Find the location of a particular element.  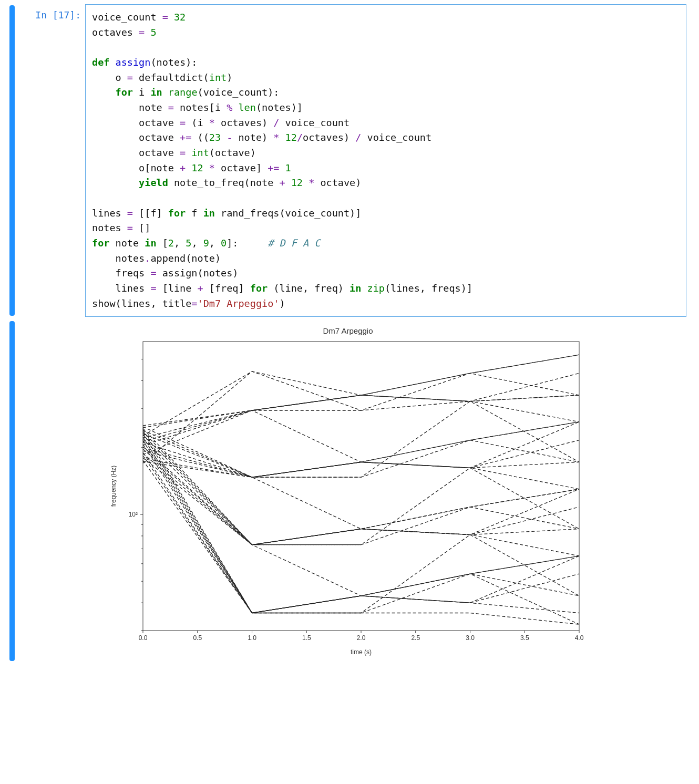

run-indicator-output is located at coordinates (12, 491).